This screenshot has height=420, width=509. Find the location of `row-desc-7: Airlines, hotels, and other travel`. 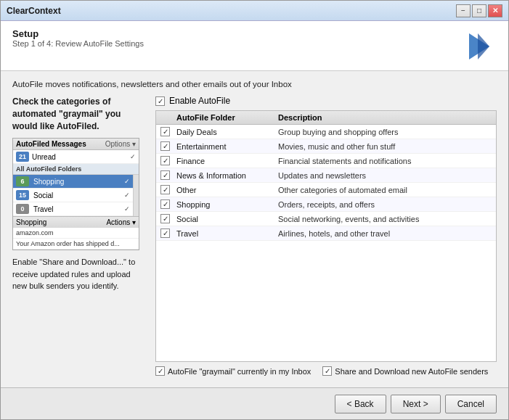

row-desc-7: Airlines, hotels, and other travel is located at coordinates (385, 234).